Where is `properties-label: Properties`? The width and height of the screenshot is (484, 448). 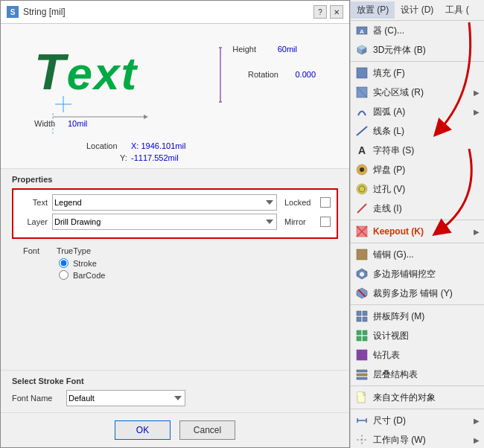
properties-label: Properties is located at coordinates (175, 179).